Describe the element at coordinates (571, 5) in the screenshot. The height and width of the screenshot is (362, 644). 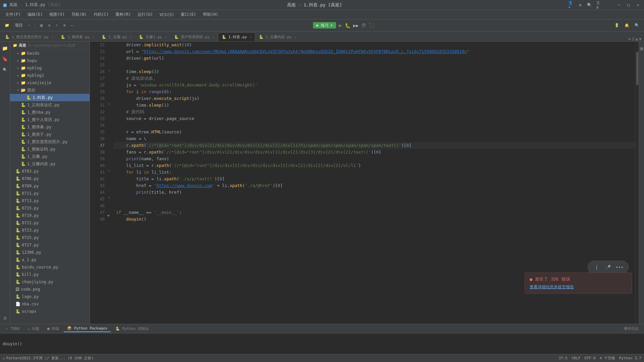
I see `profile-icon: 👤 ▾` at that location.